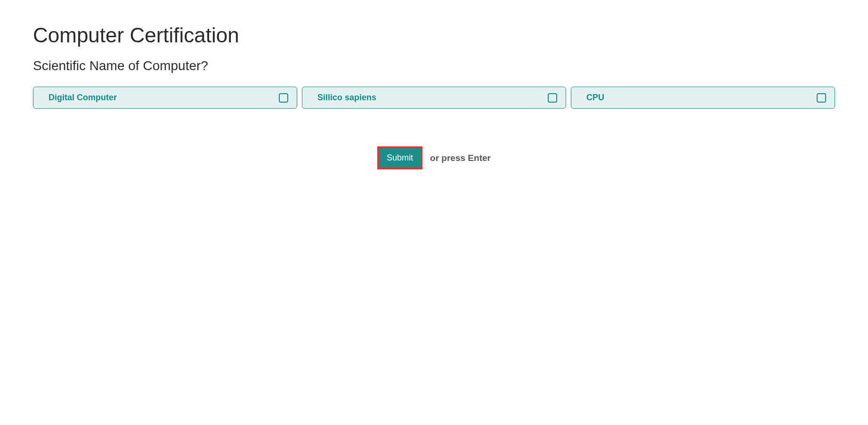  What do you see at coordinates (347, 98) in the screenshot?
I see `option-label: Sillico sapiens` at bounding box center [347, 98].